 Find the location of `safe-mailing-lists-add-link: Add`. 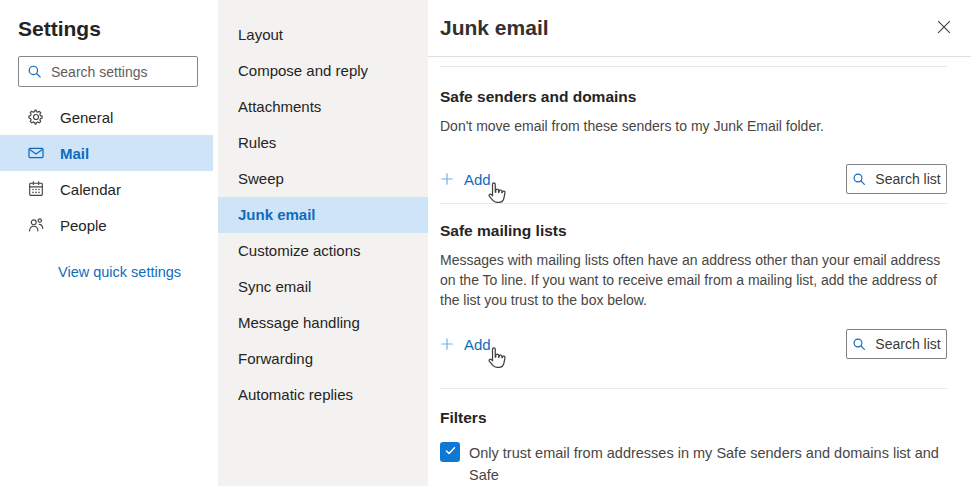

safe-mailing-lists-add-link: Add is located at coordinates (466, 344).